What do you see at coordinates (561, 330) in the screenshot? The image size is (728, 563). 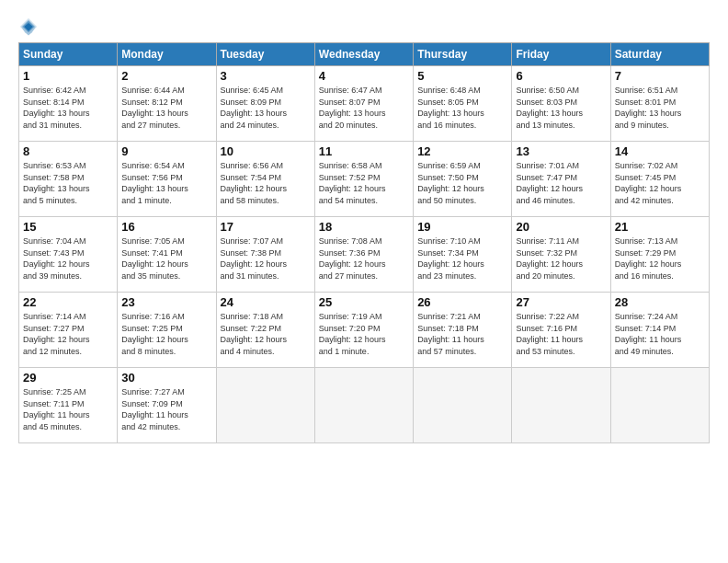 I see `calendar-cell: 27Sunrise: 7:22 AM Sunset: 7:16 PM Dayli…` at bounding box center [561, 330].